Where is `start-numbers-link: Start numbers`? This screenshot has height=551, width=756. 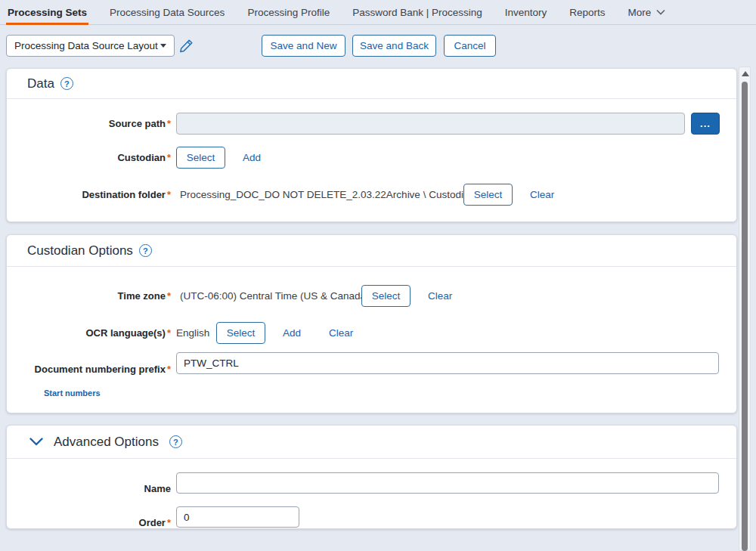 start-numbers-link: Start numbers is located at coordinates (73, 393).